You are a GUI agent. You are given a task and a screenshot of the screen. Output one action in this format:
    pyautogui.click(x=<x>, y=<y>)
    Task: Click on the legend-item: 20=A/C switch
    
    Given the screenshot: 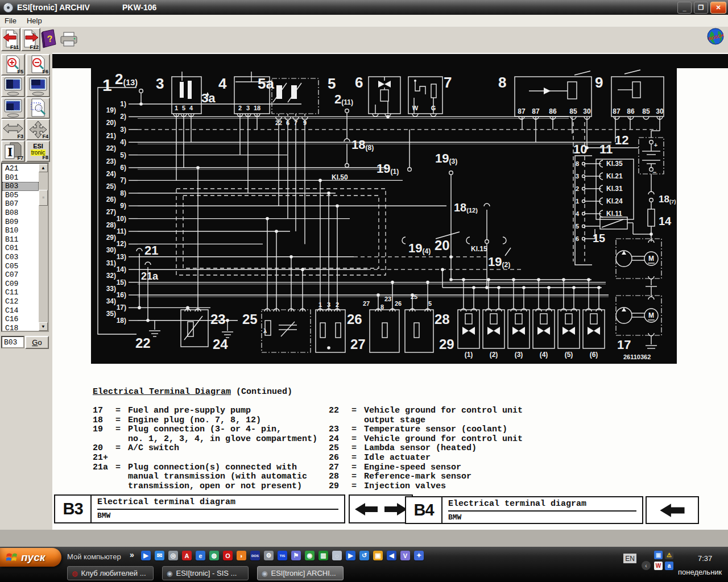 What is the action you would take?
    pyautogui.click(x=208, y=449)
    